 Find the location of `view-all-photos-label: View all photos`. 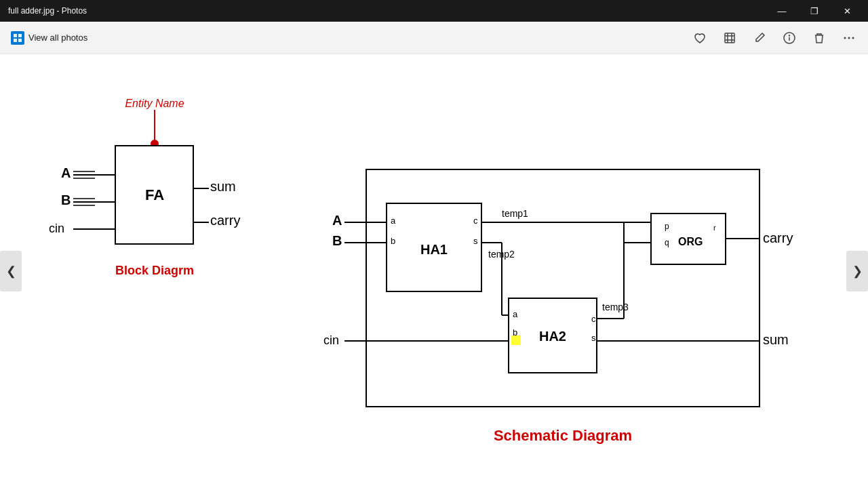

view-all-photos-label: View all photos is located at coordinates (58, 38).